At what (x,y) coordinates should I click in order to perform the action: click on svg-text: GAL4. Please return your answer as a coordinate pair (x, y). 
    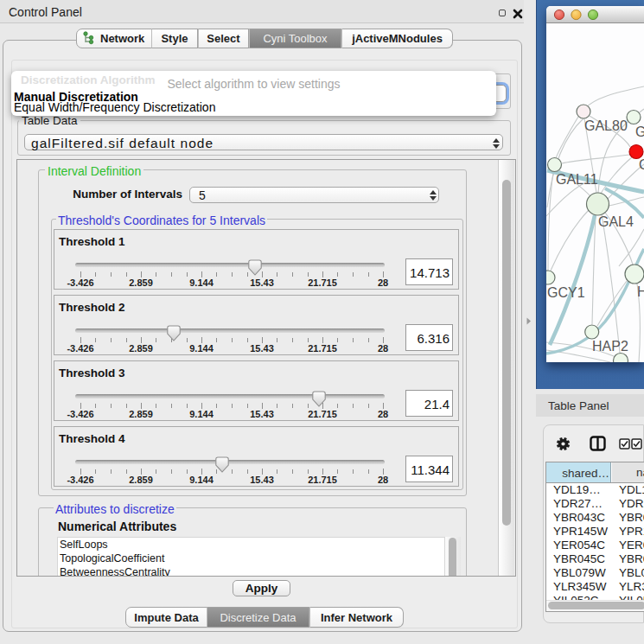
    Looking at the image, I should click on (615, 221).